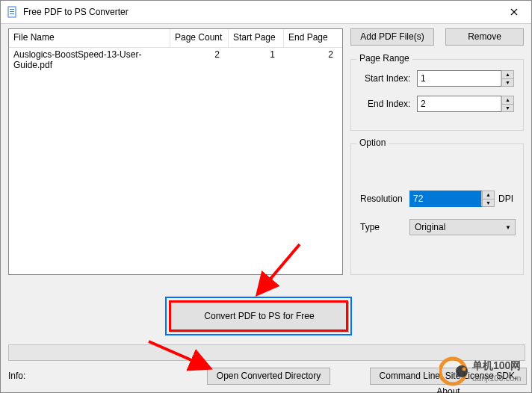  I want to click on type-label: Type, so click(370, 227).